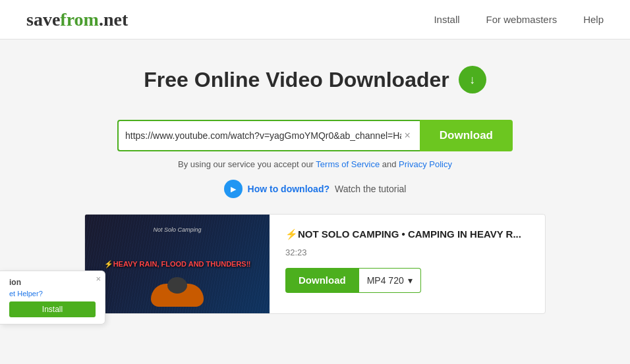 This screenshot has width=630, height=364. What do you see at coordinates (297, 80) in the screenshot?
I see `hero-title-text: Free Online Video Downloader` at bounding box center [297, 80].